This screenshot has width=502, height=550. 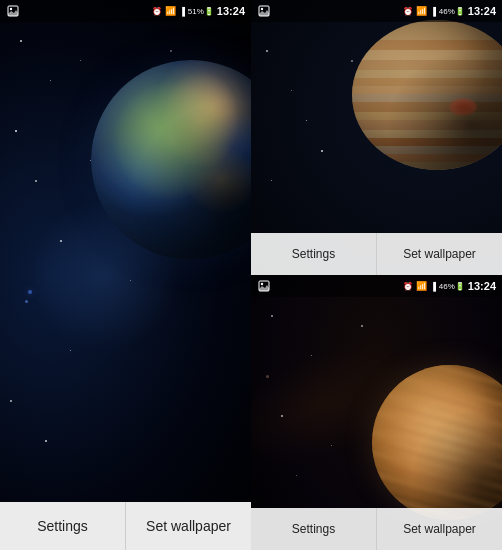 I want to click on status-time-tr: 13:24, so click(x=482, y=11).